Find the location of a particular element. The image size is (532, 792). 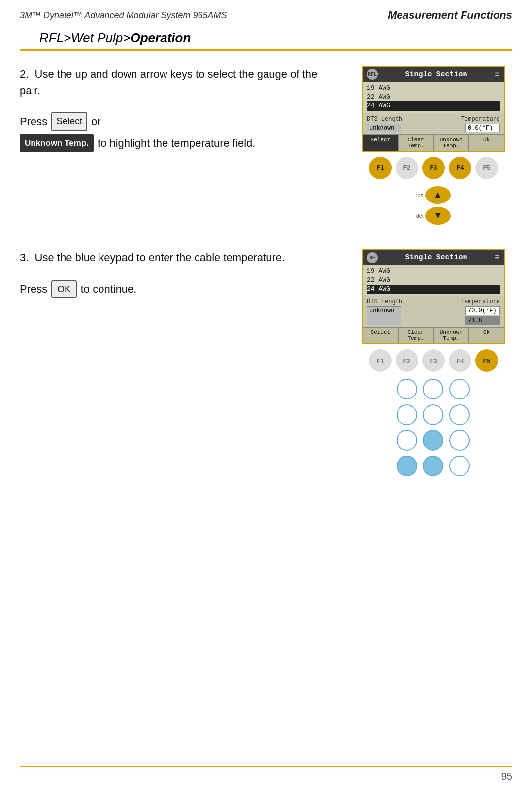

f3-button-2: F3 is located at coordinates (433, 361).